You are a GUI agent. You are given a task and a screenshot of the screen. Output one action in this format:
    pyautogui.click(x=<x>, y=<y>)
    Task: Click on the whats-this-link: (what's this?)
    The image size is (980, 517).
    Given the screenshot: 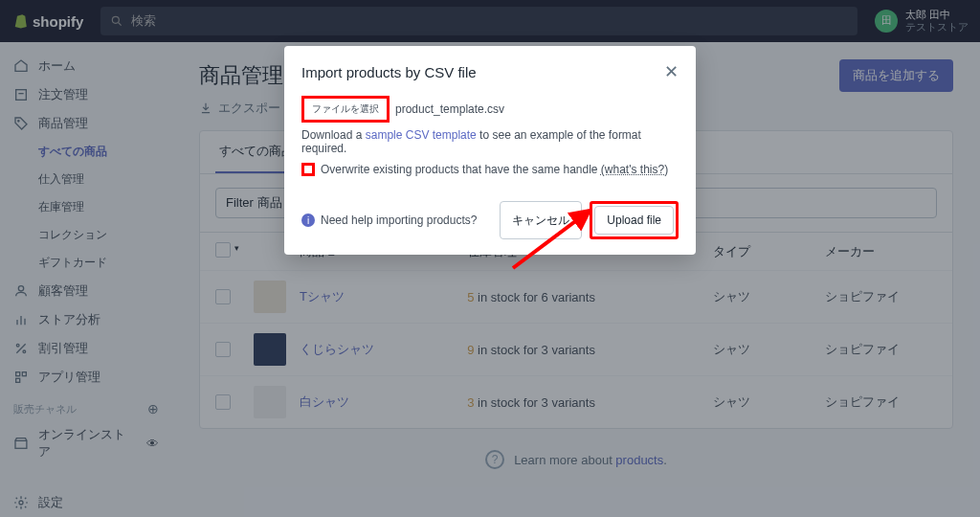 What is the action you would take?
    pyautogui.click(x=635, y=169)
    